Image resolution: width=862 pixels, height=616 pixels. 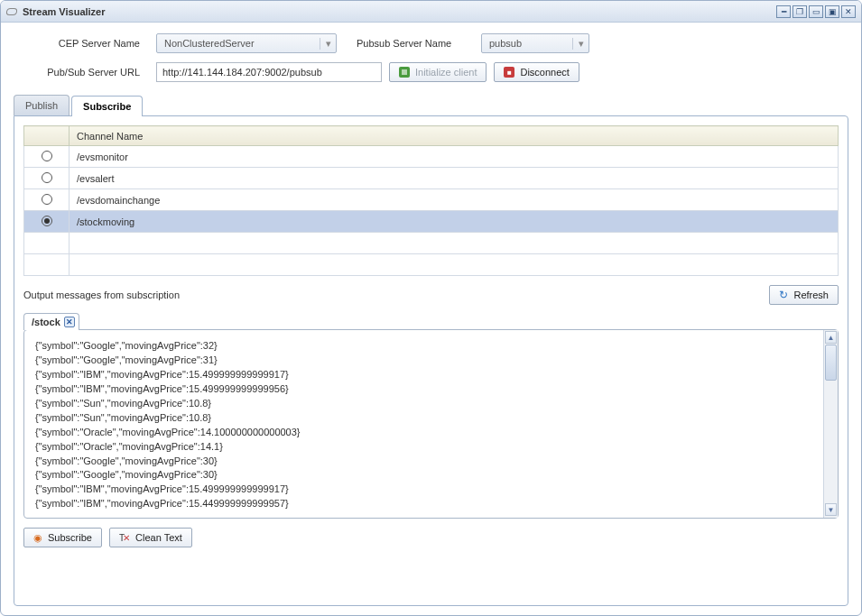 What do you see at coordinates (70, 322) in the screenshot?
I see `close-tab-icon: ✕` at bounding box center [70, 322].